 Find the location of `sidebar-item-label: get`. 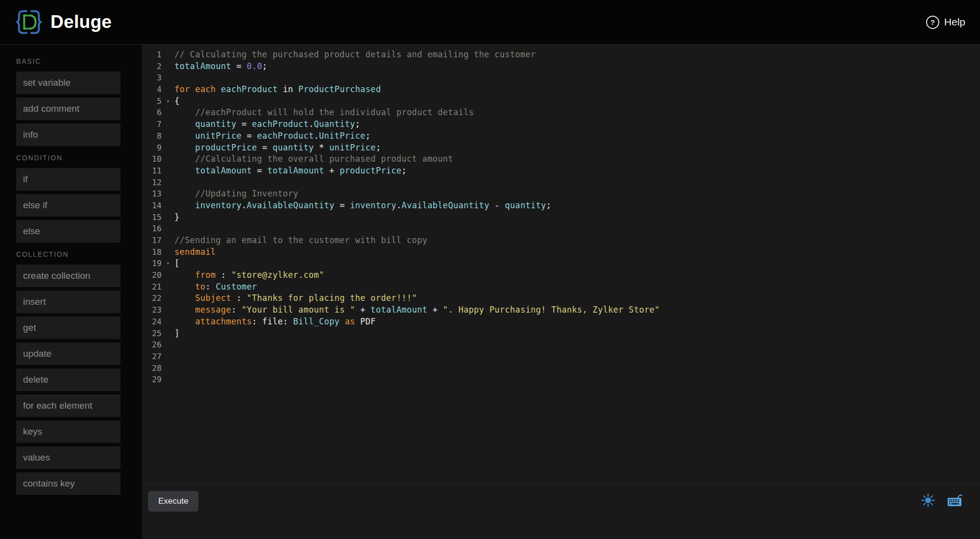

sidebar-item-label: get is located at coordinates (29, 328).